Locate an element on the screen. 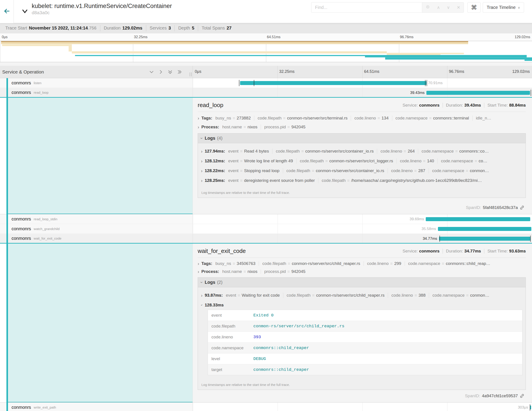 The width and height of the screenshot is (532, 411). axis-tick: 32.25ms is located at coordinates (141, 37).